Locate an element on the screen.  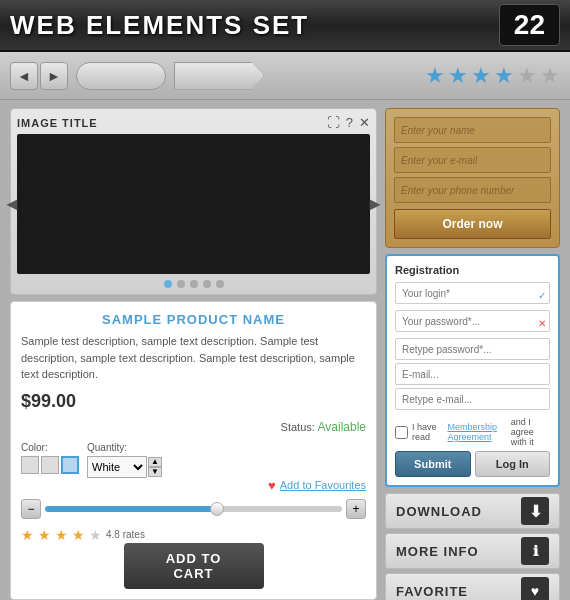
rating-stars: ★ ★ ★ ★ ★ ★ is located at coordinates (492, 76).